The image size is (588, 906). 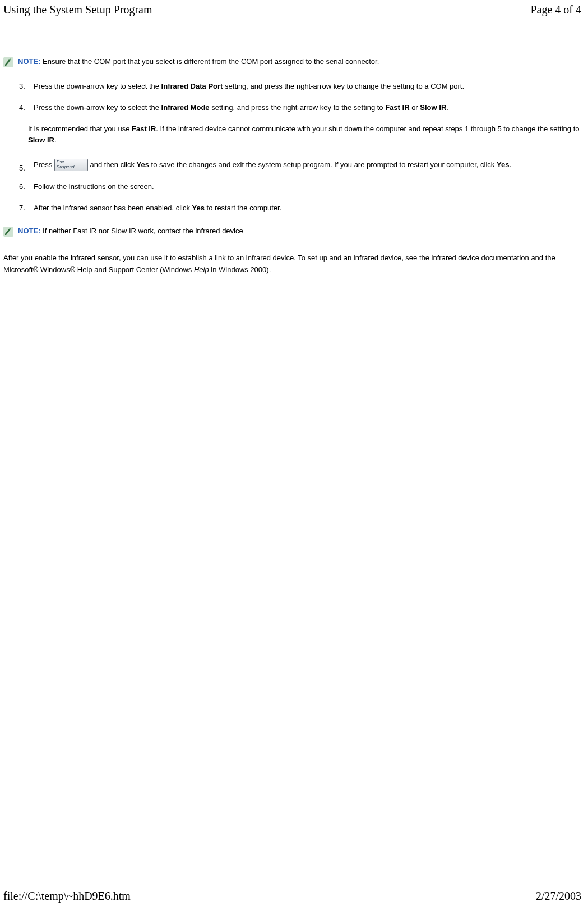 What do you see at coordinates (302, 208) in the screenshot?
I see `step-7: 7. After the infrared sensor has been en…` at bounding box center [302, 208].